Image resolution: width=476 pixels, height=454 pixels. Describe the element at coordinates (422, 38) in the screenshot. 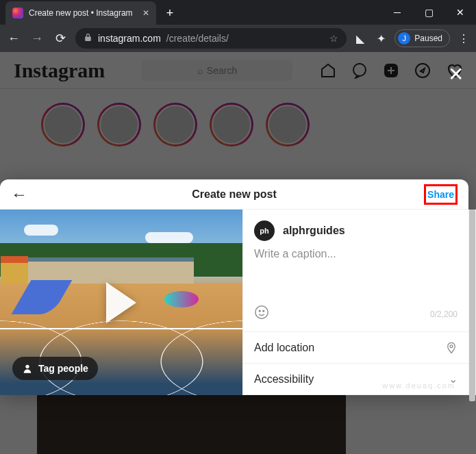

I see `profile-chip: J Paused` at that location.